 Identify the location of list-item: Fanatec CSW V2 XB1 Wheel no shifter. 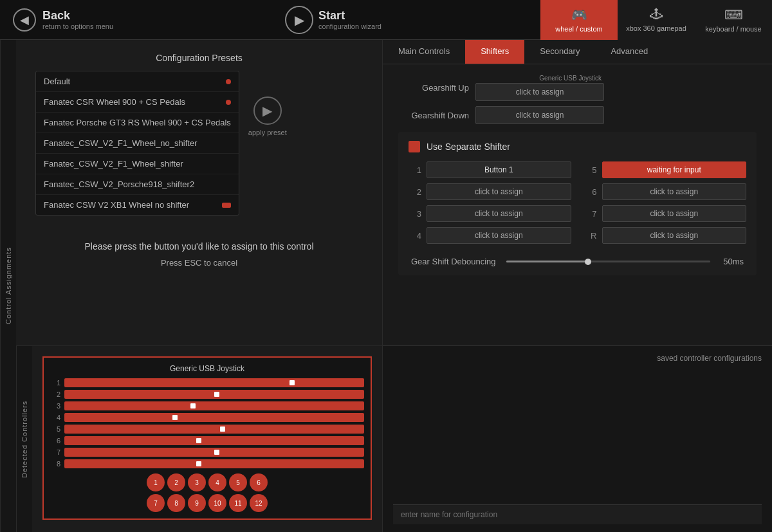
(138, 205).